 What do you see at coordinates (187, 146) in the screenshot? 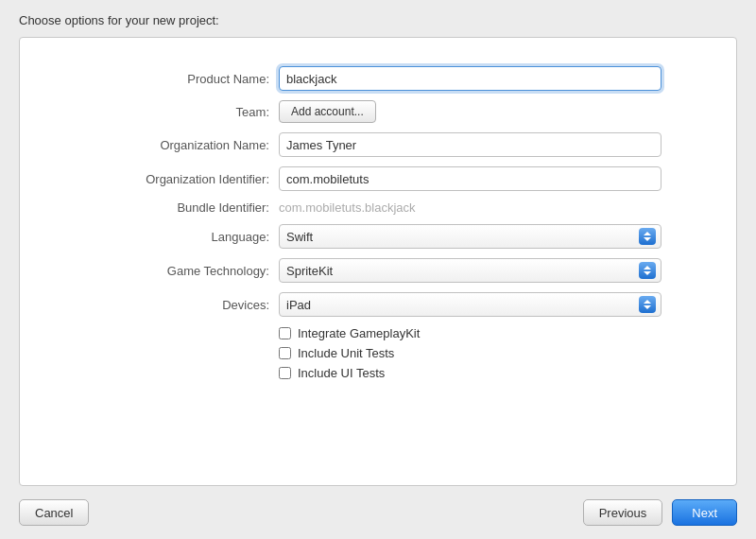
I see `org-name-label: Organization Name:` at bounding box center [187, 146].